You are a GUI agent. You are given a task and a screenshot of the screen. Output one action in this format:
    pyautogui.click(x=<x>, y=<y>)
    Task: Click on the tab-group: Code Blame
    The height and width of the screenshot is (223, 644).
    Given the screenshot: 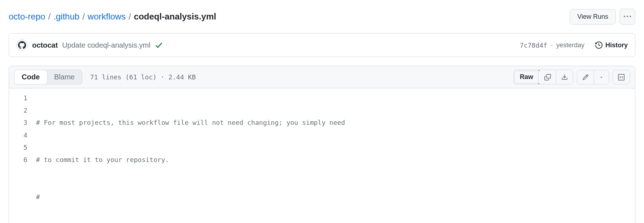 What is the action you would take?
    pyautogui.click(x=48, y=77)
    